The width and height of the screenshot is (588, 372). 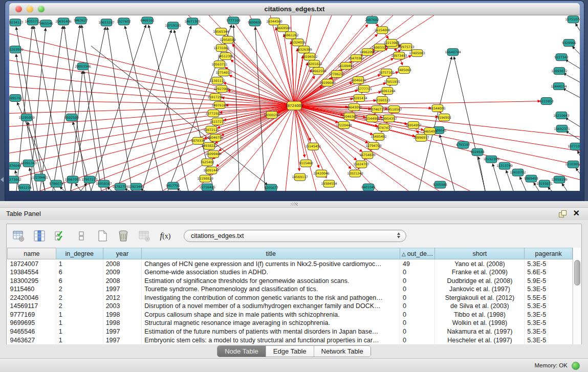 I want to click on table-cell: Changes of HCN gene expression and I(f) …, so click(x=271, y=264).